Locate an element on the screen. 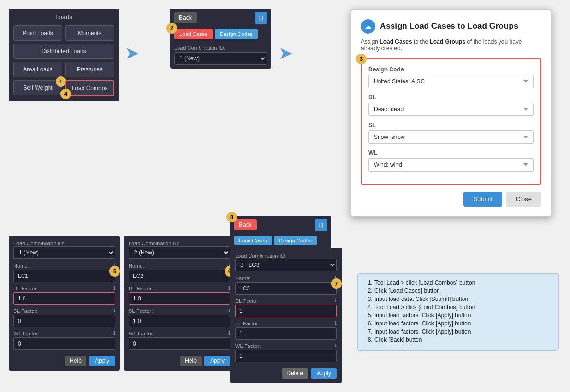 The height and width of the screenshot is (392, 570). bp3-topbar: 8 Back ⊞ is located at coordinates (281, 225).